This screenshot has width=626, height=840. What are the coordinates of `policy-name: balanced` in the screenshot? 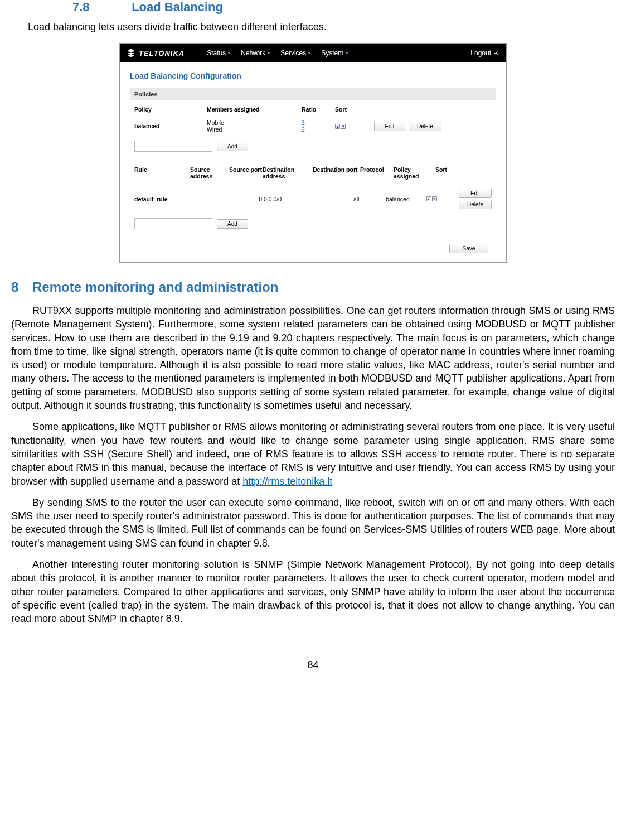 It's located at (171, 126).